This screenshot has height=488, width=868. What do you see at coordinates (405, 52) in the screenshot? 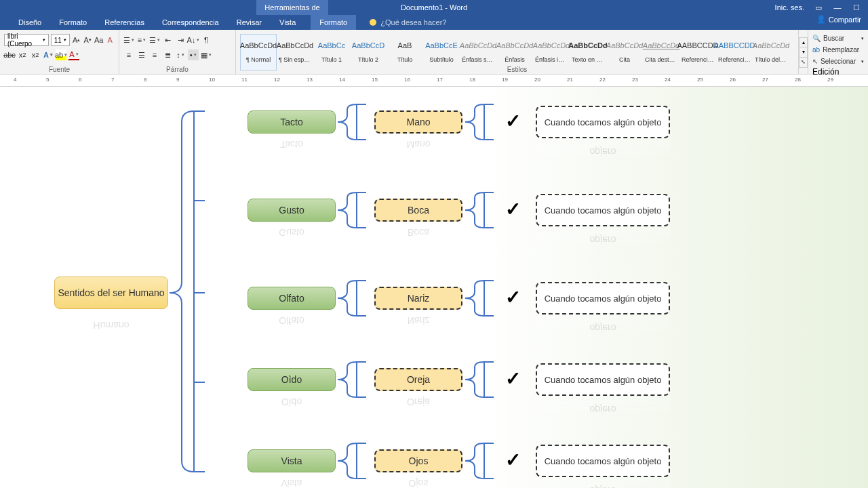
I see `style-item: AaBTítulo` at bounding box center [405, 52].